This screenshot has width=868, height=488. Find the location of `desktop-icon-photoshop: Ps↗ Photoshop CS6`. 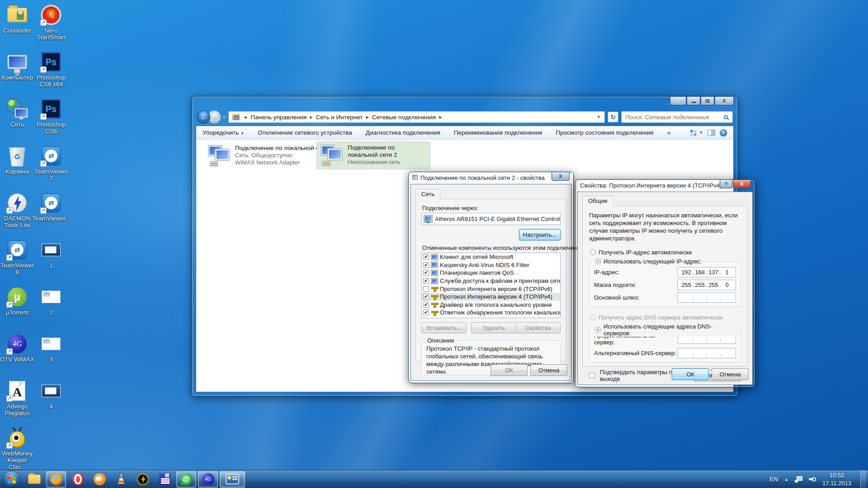

desktop-icon-photoshop: Ps↗ Photoshop CS6 is located at coordinates (51, 116).